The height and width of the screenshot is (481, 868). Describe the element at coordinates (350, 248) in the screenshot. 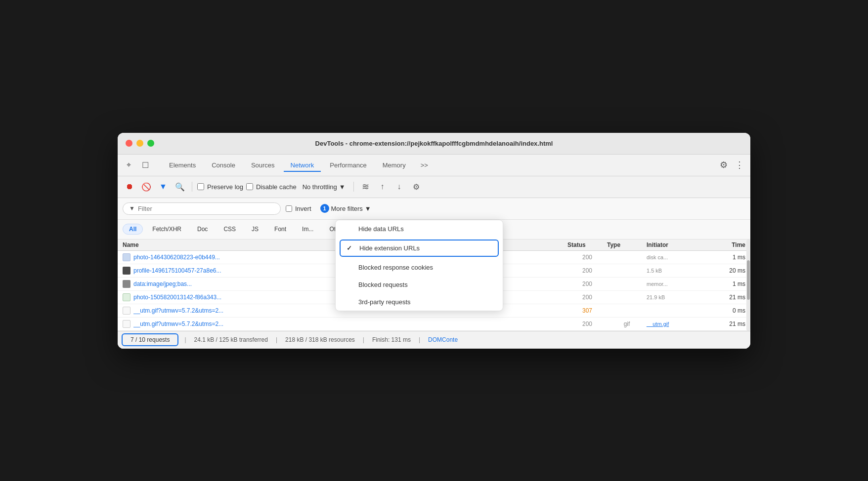

I see `hide-extension-urls-check-icon: ✓` at that location.